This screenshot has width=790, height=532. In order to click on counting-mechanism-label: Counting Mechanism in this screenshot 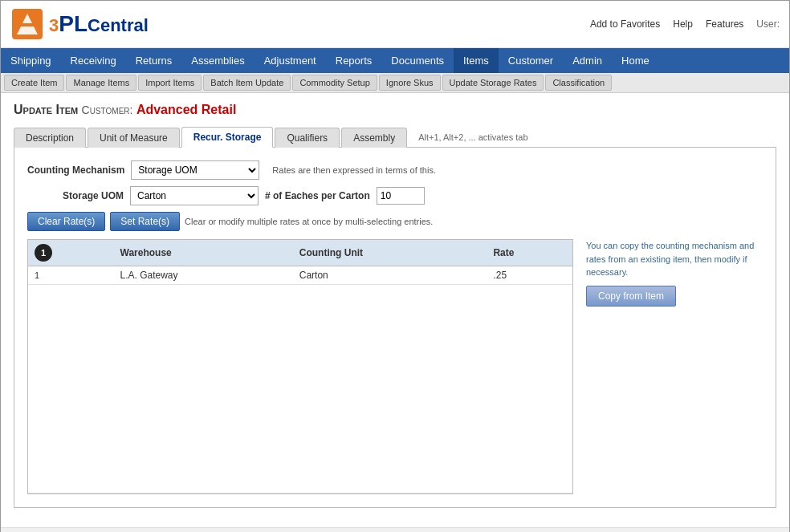, I will do `click(75, 170)`.